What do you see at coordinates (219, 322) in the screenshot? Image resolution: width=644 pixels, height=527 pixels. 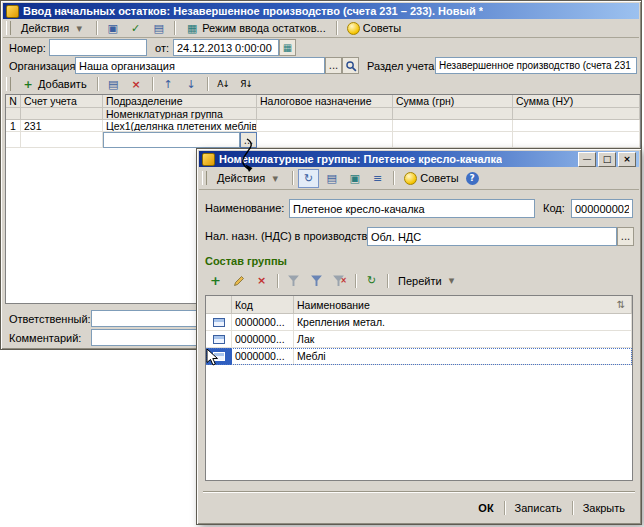 I see `catalog-item-icon` at bounding box center [219, 322].